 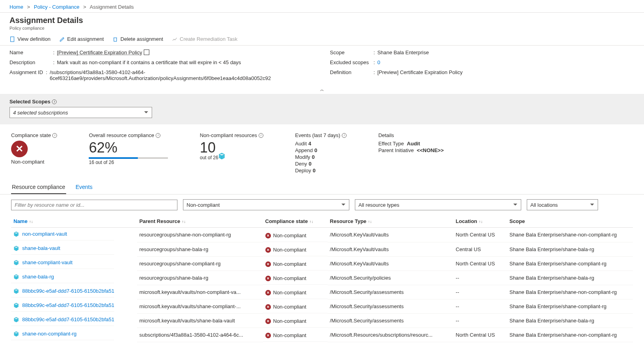 I want to click on col-name: Name↑↓, so click(x=74, y=221).